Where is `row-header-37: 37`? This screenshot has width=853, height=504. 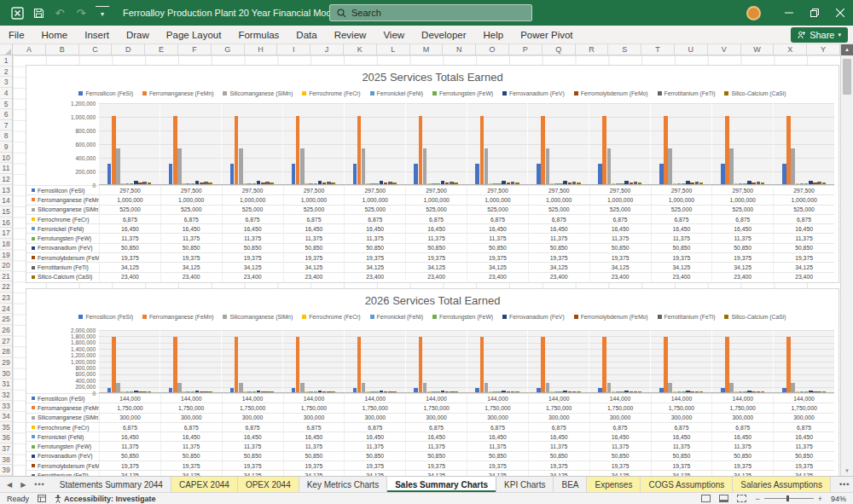 row-header-37: 37 is located at coordinates (6, 449).